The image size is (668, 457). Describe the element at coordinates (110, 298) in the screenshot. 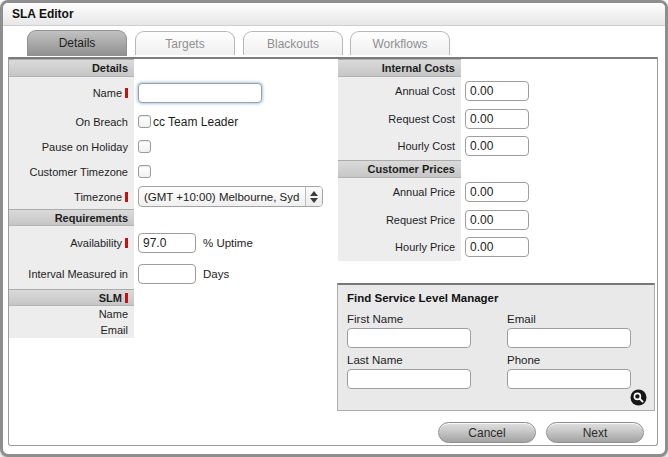

I see `slm-section-header: SLM` at that location.